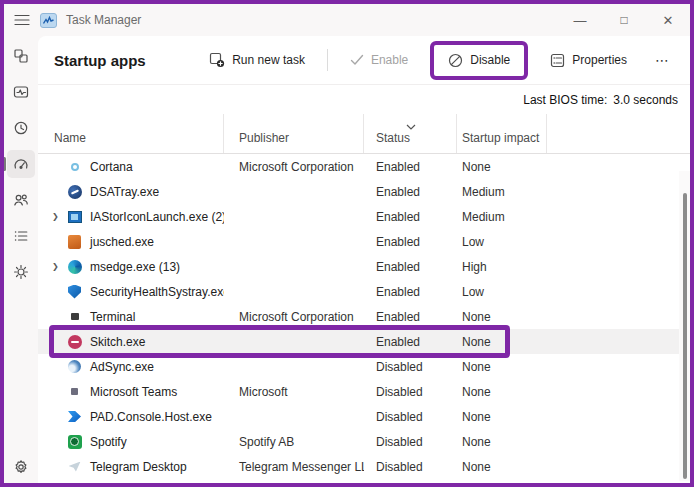 Image resolution: width=694 pixels, height=487 pixels. What do you see at coordinates (75, 217) in the screenshot?
I see `iastor-icon` at bounding box center [75, 217].